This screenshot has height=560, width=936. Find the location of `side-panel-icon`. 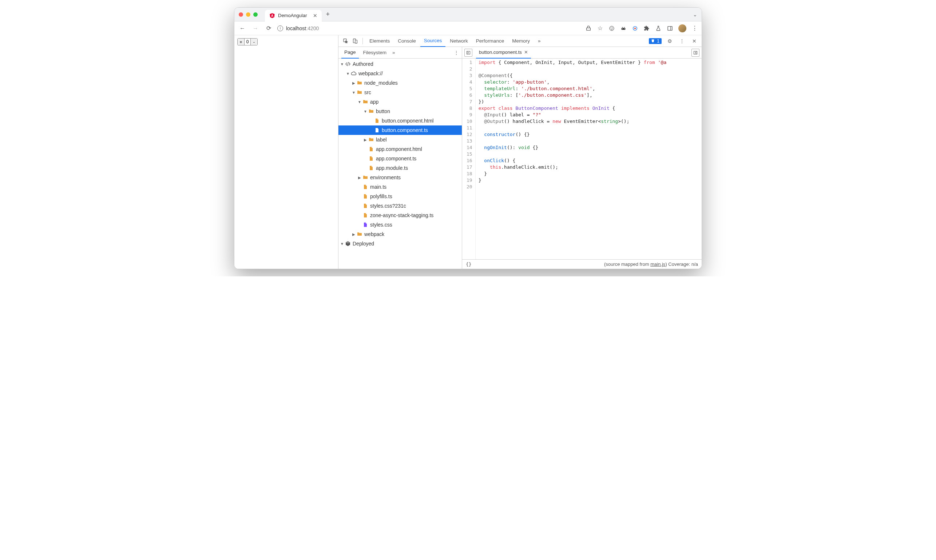

side-panel-icon is located at coordinates (670, 28).